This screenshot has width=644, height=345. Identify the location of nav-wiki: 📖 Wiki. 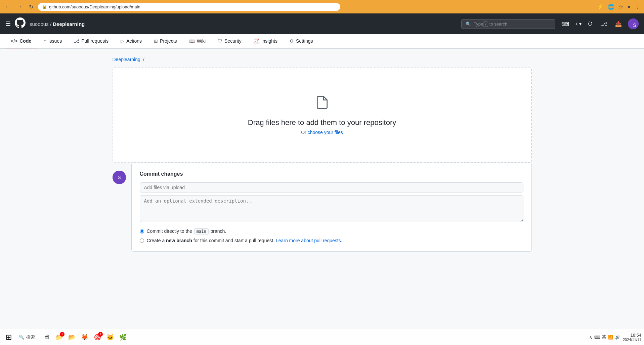
(198, 41).